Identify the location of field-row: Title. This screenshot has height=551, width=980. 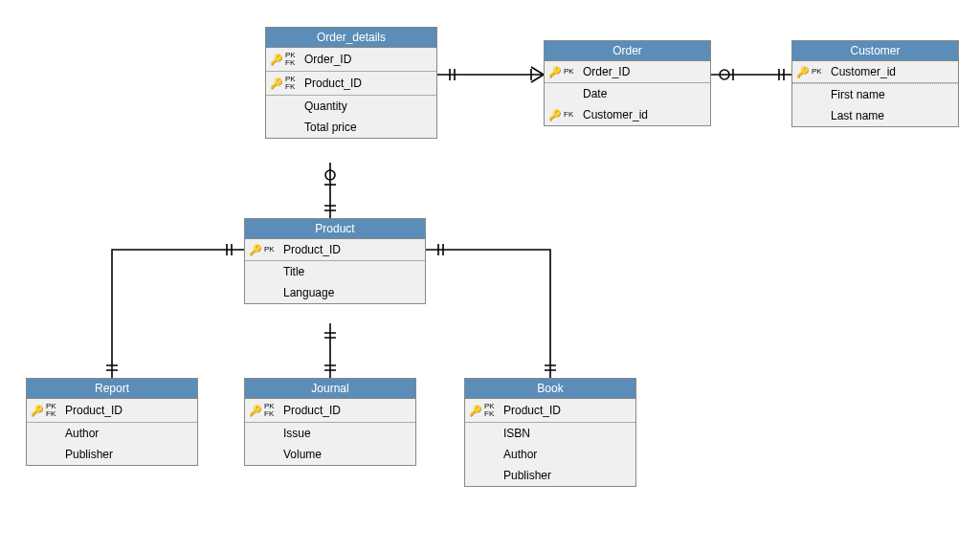
(335, 272).